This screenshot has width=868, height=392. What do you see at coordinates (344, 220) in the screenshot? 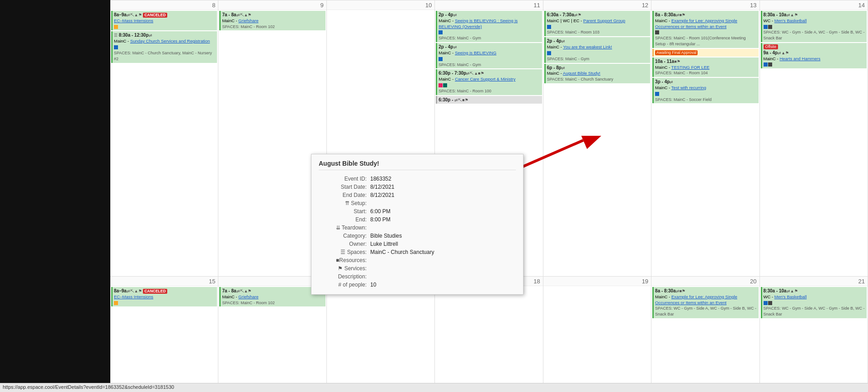
I see `end-time-label: End:` at bounding box center [344, 220].